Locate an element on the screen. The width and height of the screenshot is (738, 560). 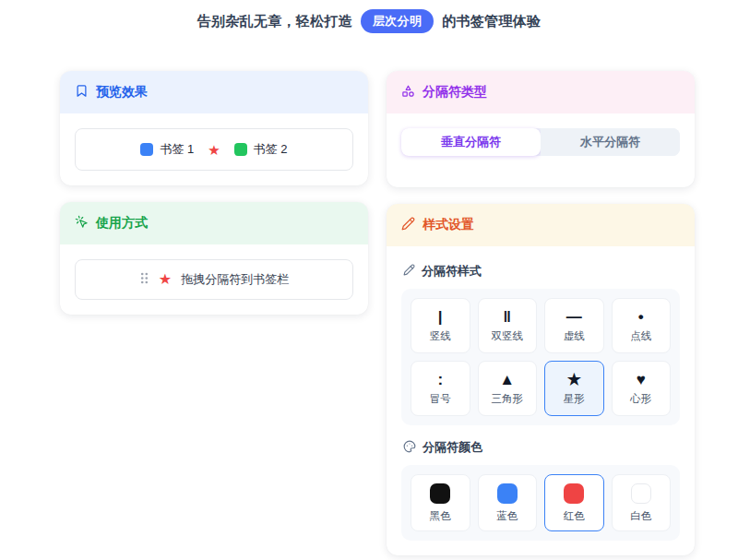
shapes-icon is located at coordinates (408, 92).